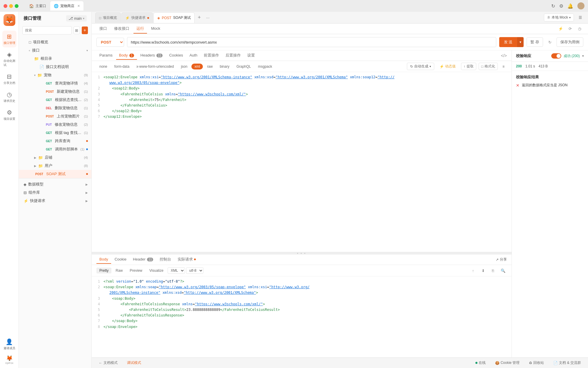 This screenshot has width=588, height=368. Describe the element at coordinates (583, 56) in the screenshot. I see `validation-chevron-icon: ▾` at that location.